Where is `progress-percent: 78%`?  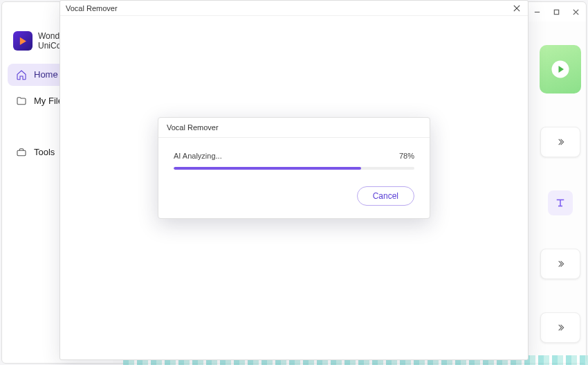 progress-percent: 78% is located at coordinates (407, 156).